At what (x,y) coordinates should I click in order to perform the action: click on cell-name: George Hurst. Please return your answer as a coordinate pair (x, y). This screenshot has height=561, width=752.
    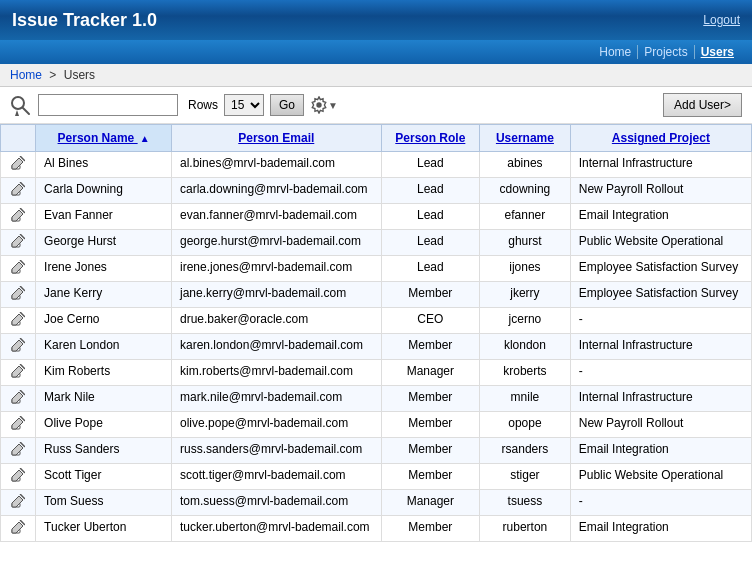
    Looking at the image, I should click on (104, 243).